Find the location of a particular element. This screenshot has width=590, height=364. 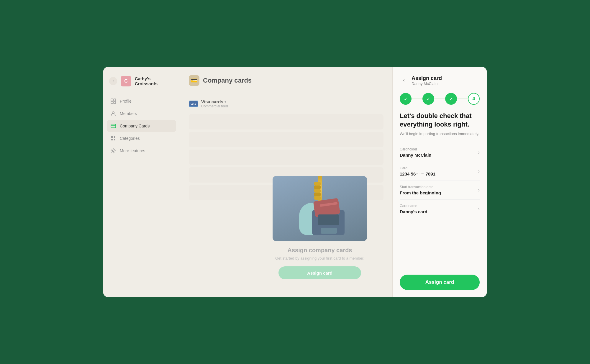

sidebar-item-members: Members is located at coordinates (142, 114).